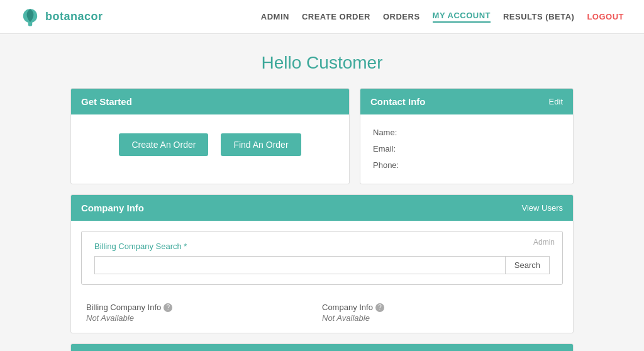 The image size is (644, 351). What do you see at coordinates (322, 208) in the screenshot?
I see `company-info-header: Company Info View Users` at bounding box center [322, 208].